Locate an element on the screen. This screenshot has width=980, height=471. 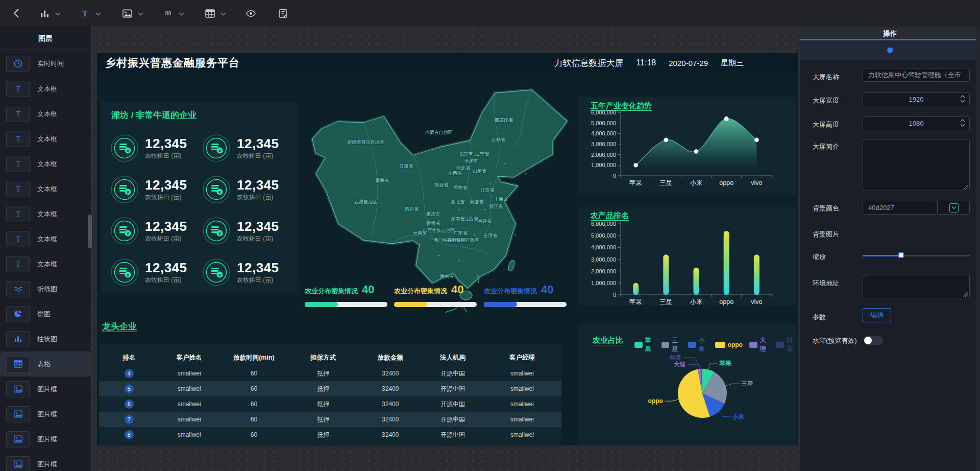
layer-item-图片框-14: 图片框 is located at coordinates (45, 414).